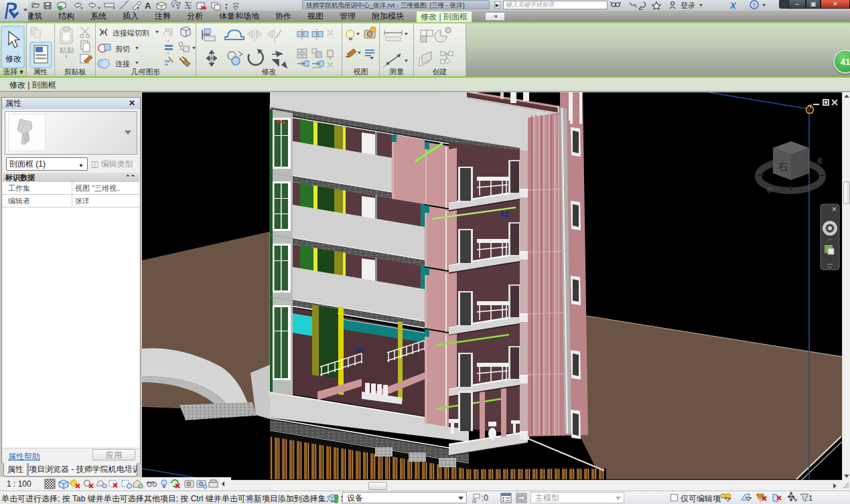  I want to click on svg-text: 粘贴, so click(67, 50).